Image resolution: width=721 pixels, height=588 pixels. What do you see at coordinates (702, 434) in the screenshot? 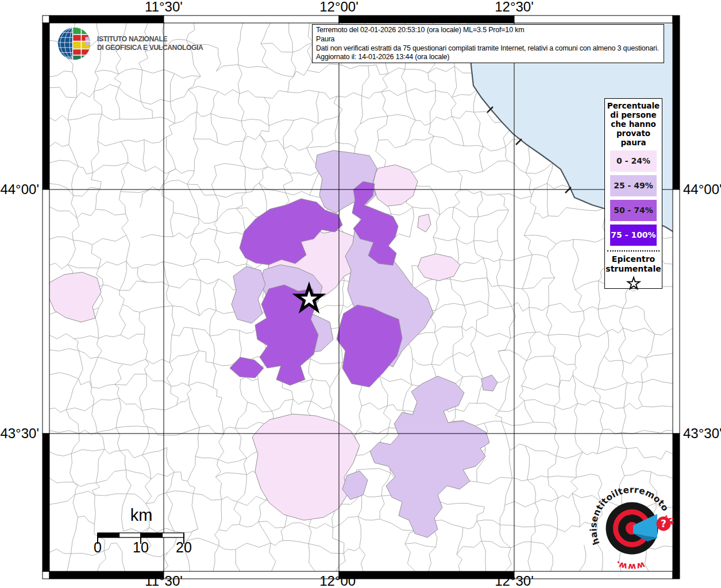
I see `axis-label-right-4330: 43°30'` at bounding box center [702, 434].